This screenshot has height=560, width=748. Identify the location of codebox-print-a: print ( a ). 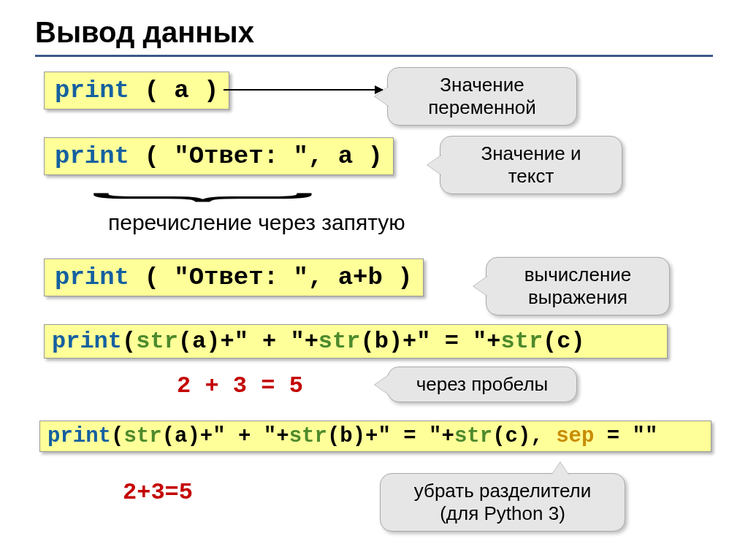
(137, 91).